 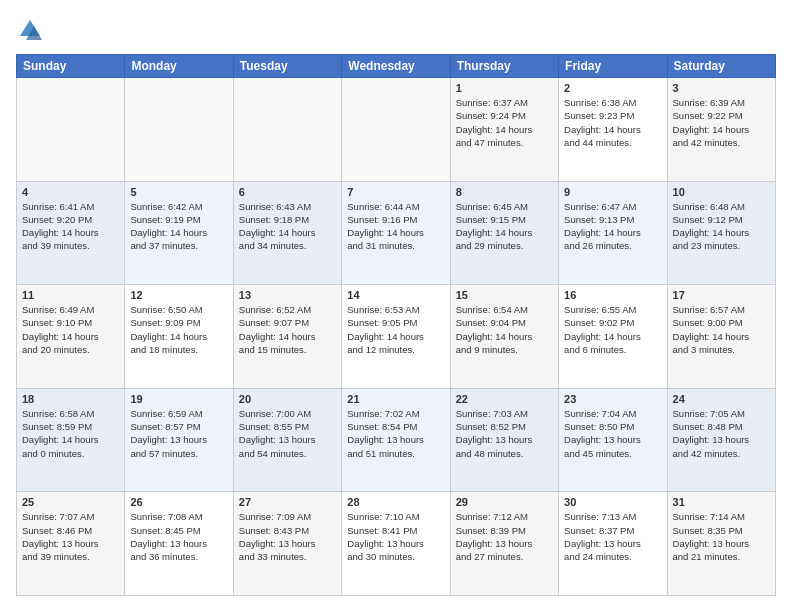 I want to click on day-number: 2, so click(x=612, y=88).